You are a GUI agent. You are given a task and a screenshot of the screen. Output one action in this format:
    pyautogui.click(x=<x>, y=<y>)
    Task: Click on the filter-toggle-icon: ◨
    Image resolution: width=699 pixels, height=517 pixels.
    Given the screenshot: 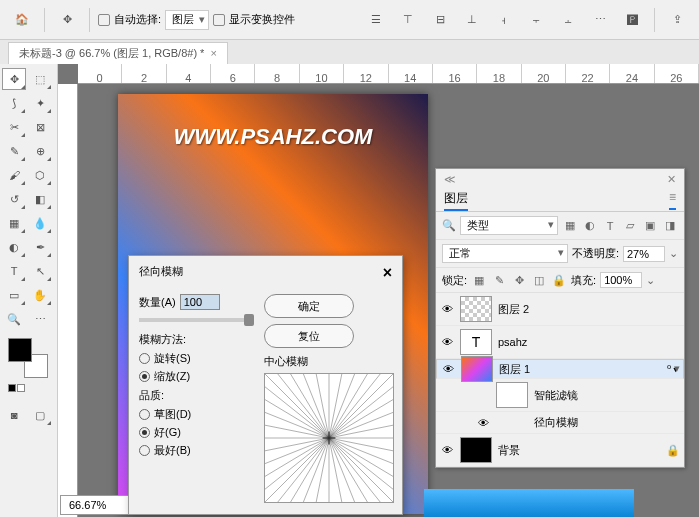 What is the action you would take?
    pyautogui.click(x=670, y=226)
    